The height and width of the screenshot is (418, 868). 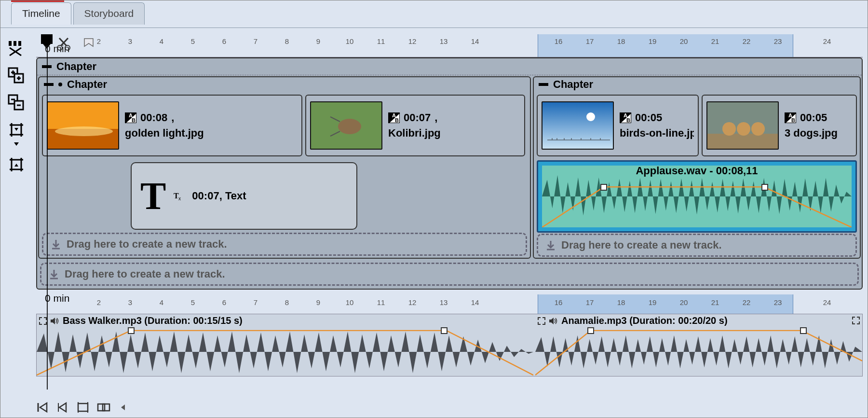 I want to click on scroll-left-icon, so click(x=123, y=407).